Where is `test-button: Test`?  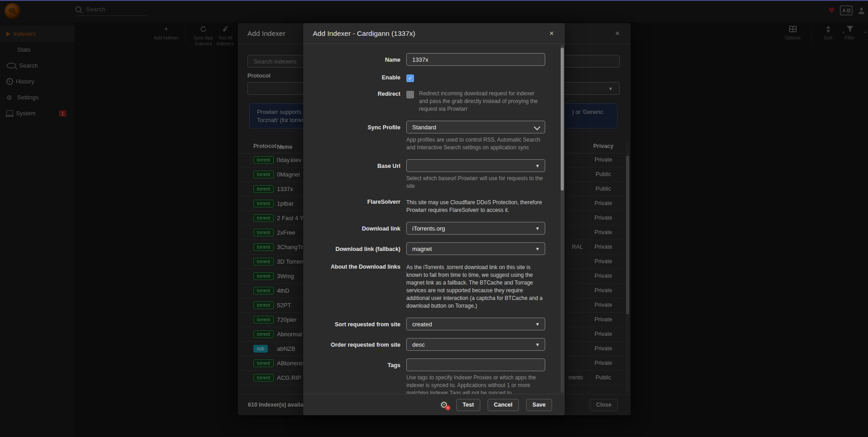 test-button: Test is located at coordinates (469, 405).